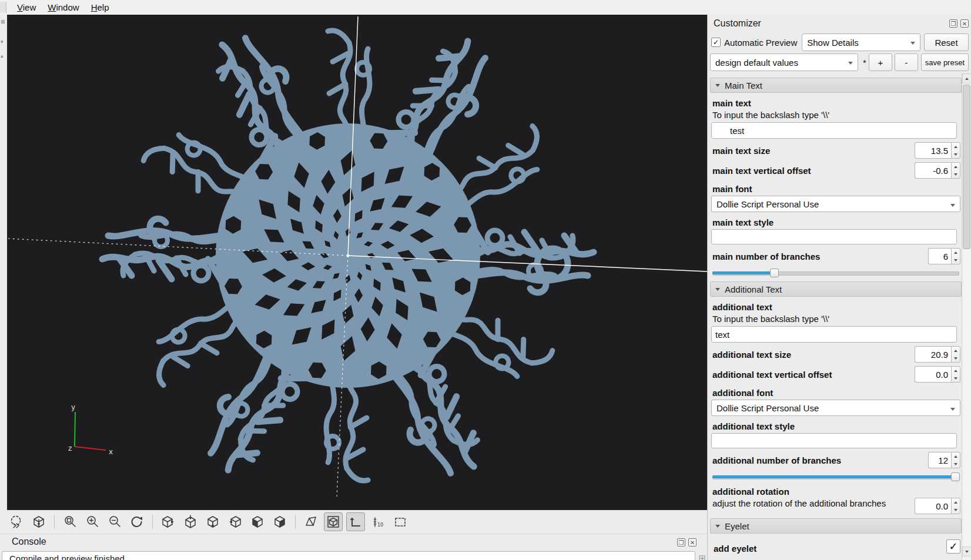 Image resolution: width=971 pixels, height=560 pixels. I want to click on scrollbar-up-icon, so click(966, 79).